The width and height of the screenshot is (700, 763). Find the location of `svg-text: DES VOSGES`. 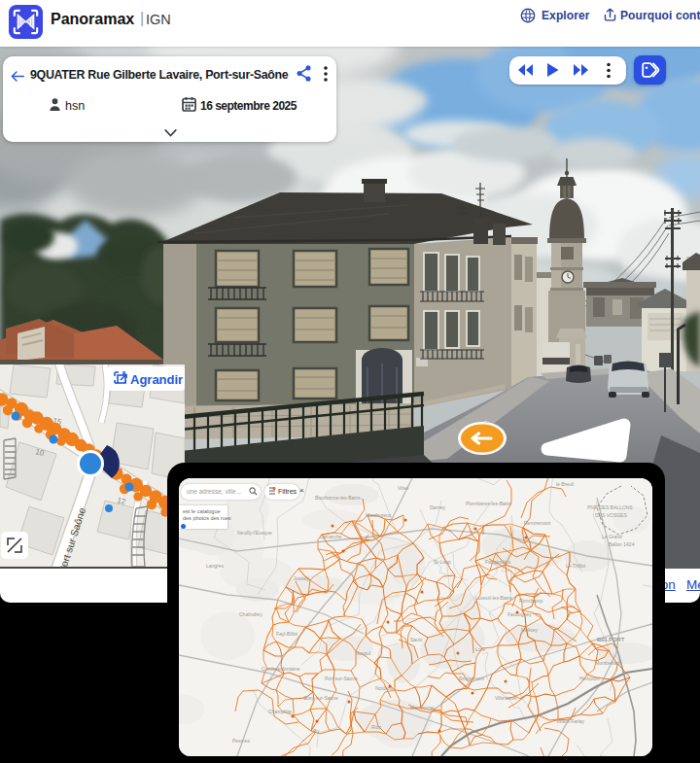

svg-text: DES VOSGES is located at coordinates (611, 515).